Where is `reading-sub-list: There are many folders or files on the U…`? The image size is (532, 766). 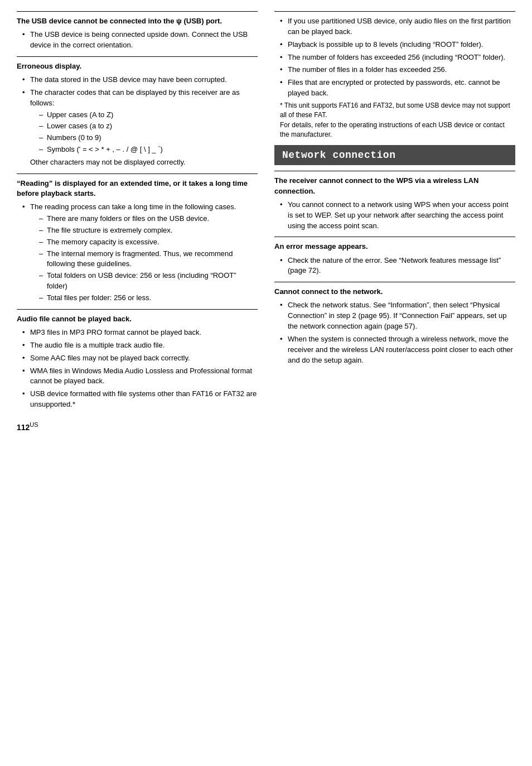
reading-sub-list: There are many folders or files on the U… is located at coordinates (144, 259).